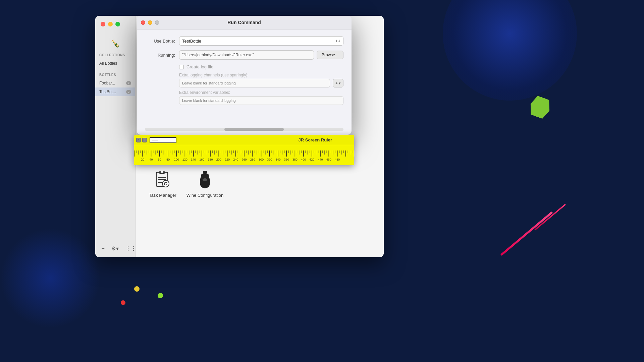 Image resolution: width=644 pixels, height=362 pixels. What do you see at coordinates (115, 83) in the screenshot?
I see `sidebar-item-foobar: Foobar... 7` at bounding box center [115, 83].